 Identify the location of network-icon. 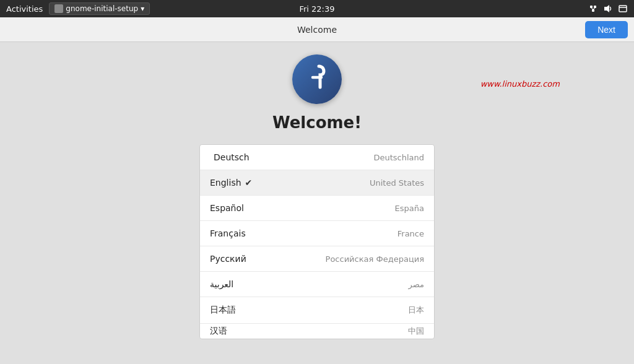
(593, 9).